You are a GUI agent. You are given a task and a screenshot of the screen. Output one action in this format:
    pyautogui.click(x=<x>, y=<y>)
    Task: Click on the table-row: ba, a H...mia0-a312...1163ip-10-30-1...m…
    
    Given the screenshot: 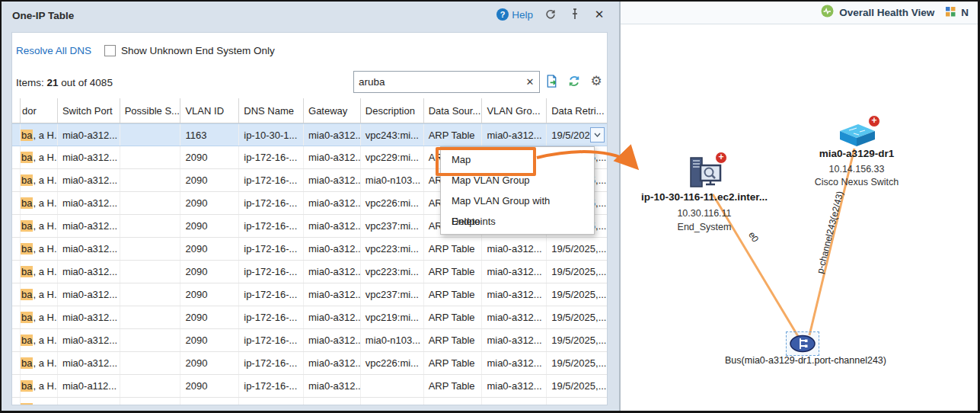 What is the action you would take?
    pyautogui.click(x=310, y=135)
    